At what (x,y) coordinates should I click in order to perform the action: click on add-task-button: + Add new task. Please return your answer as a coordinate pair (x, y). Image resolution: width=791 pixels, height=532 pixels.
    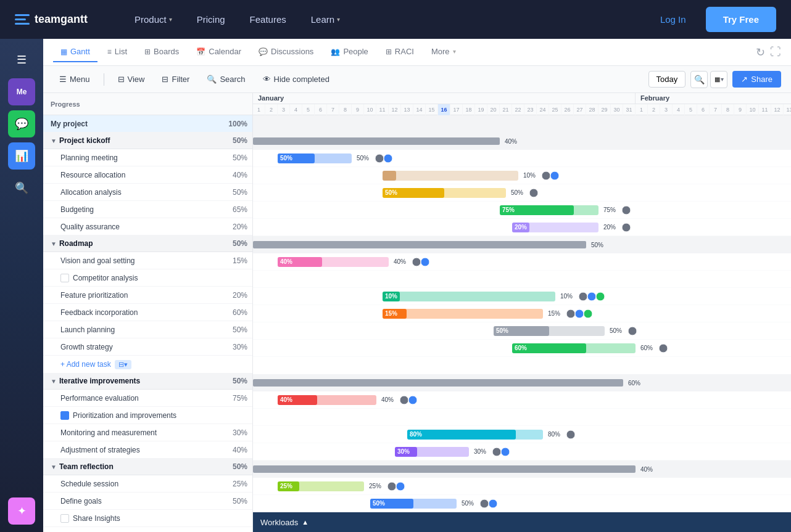
    Looking at the image, I should click on (86, 364).